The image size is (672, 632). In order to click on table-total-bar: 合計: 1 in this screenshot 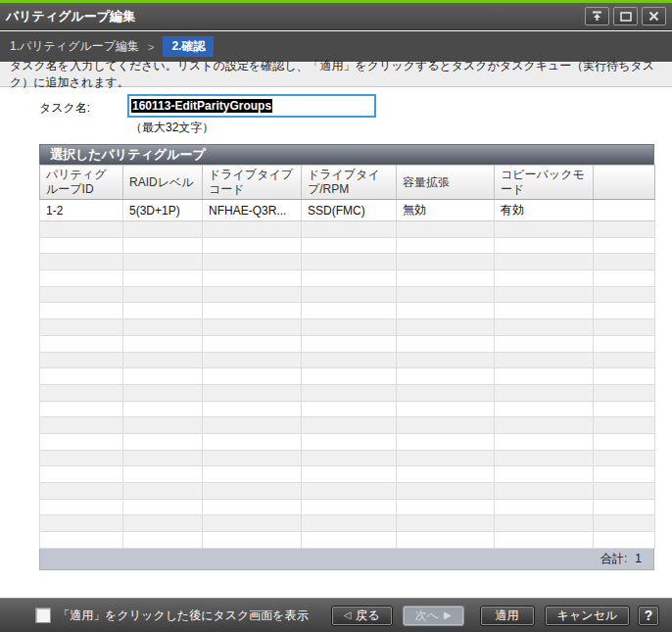, I will do `click(347, 559)`.